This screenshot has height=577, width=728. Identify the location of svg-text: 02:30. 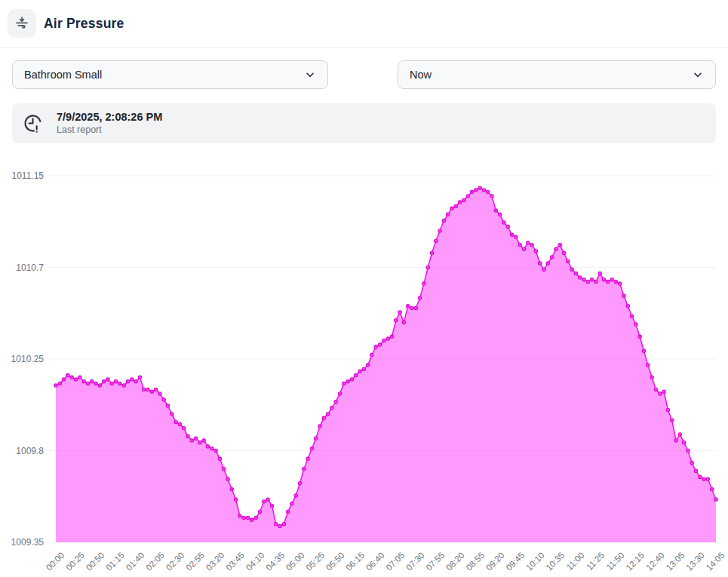
(175, 561).